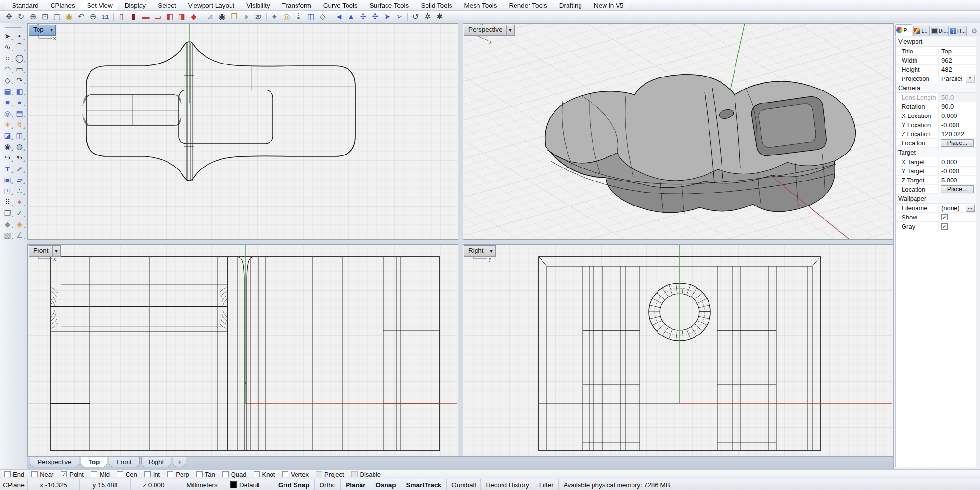 This screenshot has height=490, width=980. I want to click on torus-tool-button: ◎, so click(8, 114).